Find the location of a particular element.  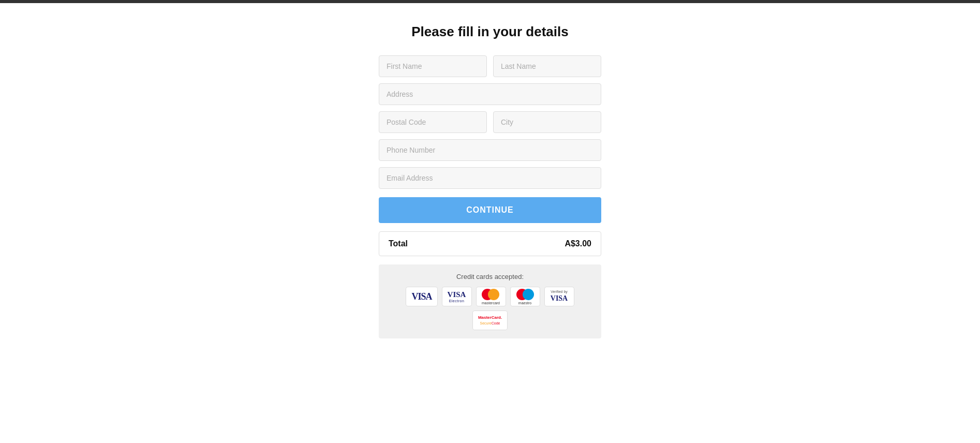

mc-securecode-badge: MasterCard. SecureCode is located at coordinates (490, 320).